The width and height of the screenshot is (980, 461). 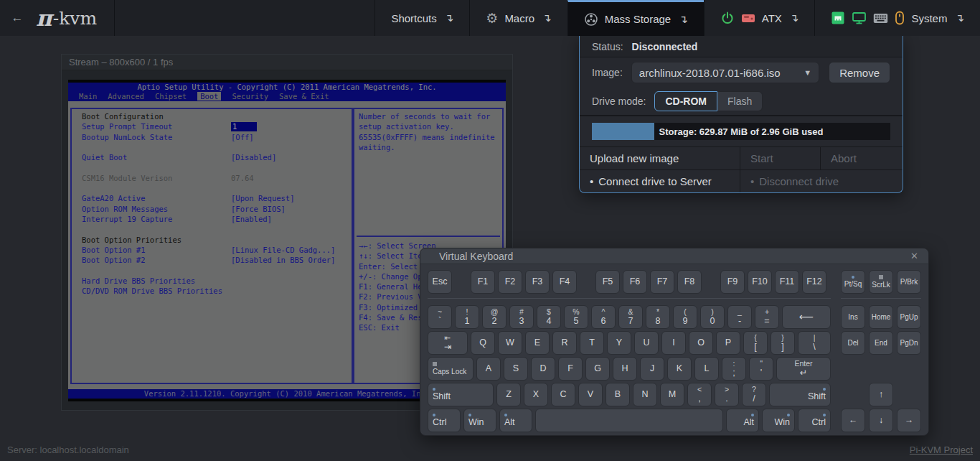 What do you see at coordinates (701, 343) in the screenshot?
I see `key-o: O` at bounding box center [701, 343].